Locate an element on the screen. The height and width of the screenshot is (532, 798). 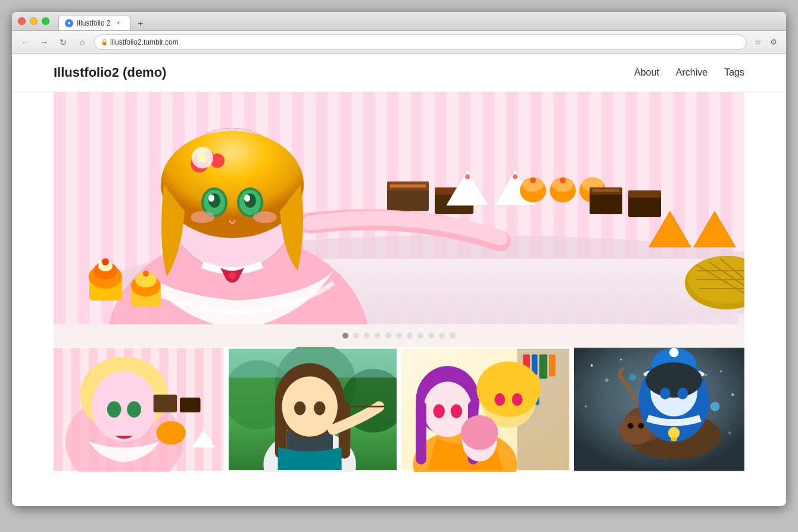
tab-bar: Illustfolio 2 × + is located at coordinates (102, 21).